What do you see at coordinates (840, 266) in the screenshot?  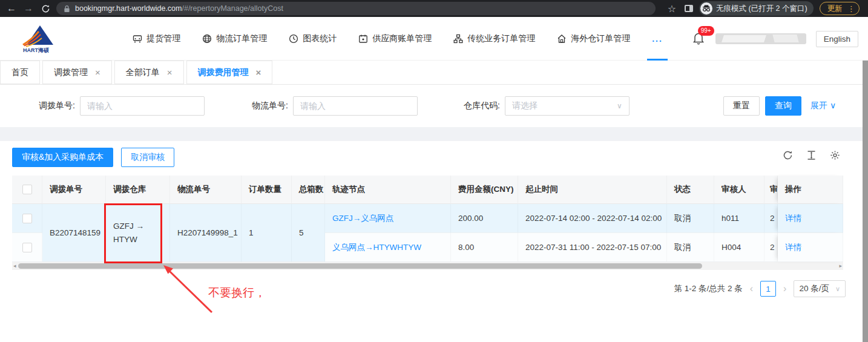 I see `scroll-right-icon: ▸` at bounding box center [840, 266].